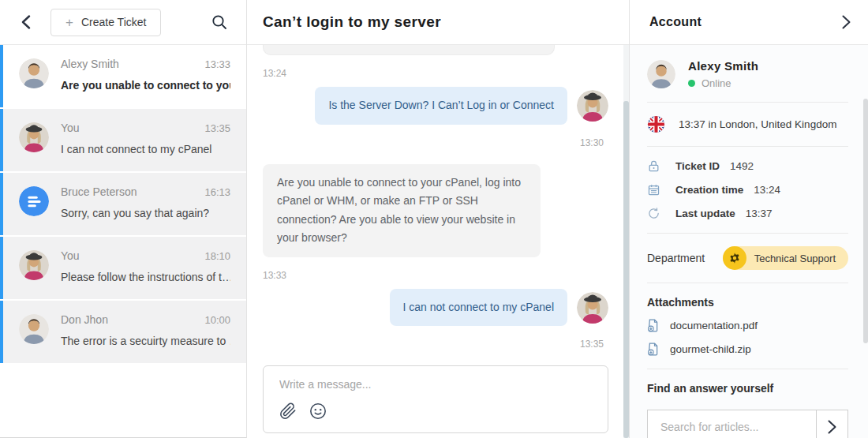  What do you see at coordinates (698, 166) in the screenshot?
I see `ticket-id-label: Ticket ID` at bounding box center [698, 166].